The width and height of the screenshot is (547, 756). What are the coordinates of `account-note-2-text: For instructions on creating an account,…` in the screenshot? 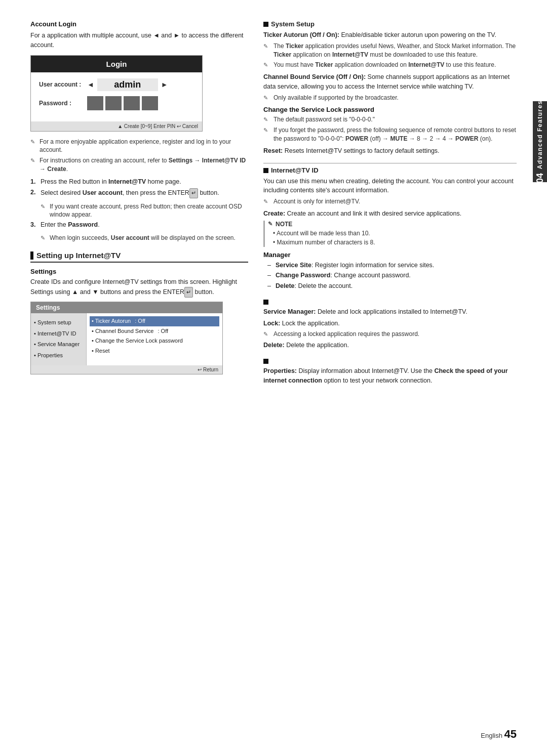 It's located at (144, 165).